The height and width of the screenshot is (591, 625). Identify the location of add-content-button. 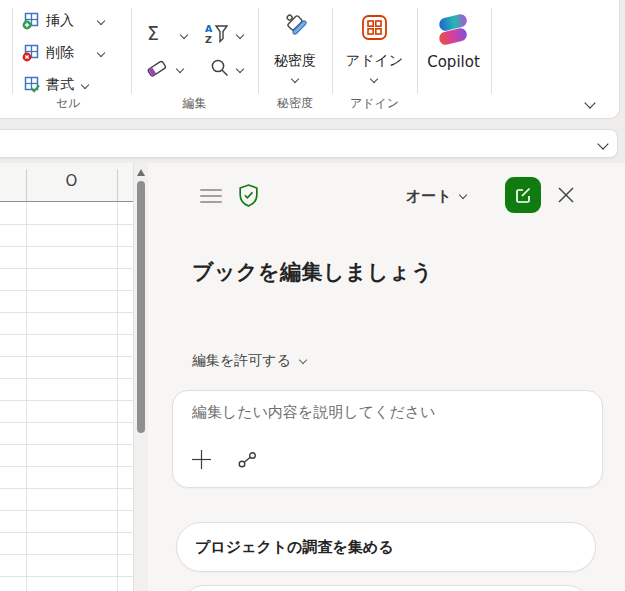
(202, 461).